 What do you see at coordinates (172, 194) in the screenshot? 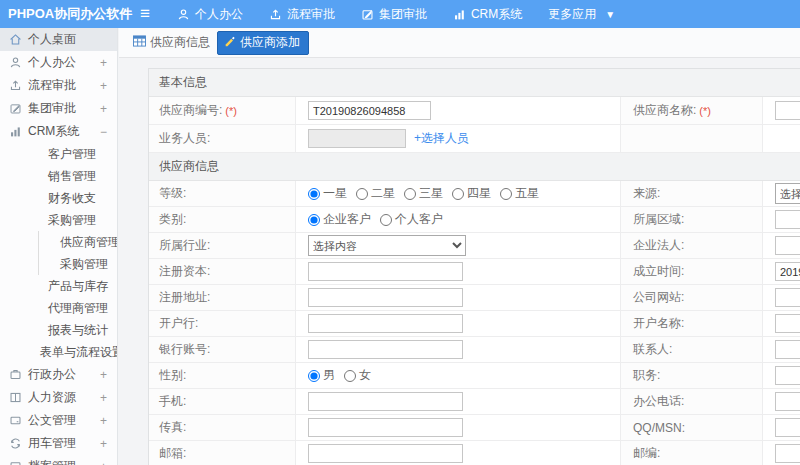
I see `grade-label: 等级:` at bounding box center [172, 194].